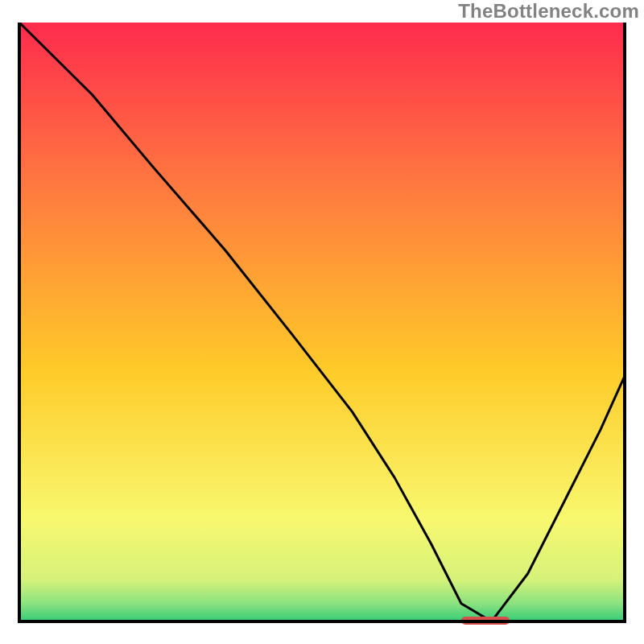  What do you see at coordinates (549, 11) in the screenshot?
I see `watermark-text: TheBottleneck.com` at bounding box center [549, 11].